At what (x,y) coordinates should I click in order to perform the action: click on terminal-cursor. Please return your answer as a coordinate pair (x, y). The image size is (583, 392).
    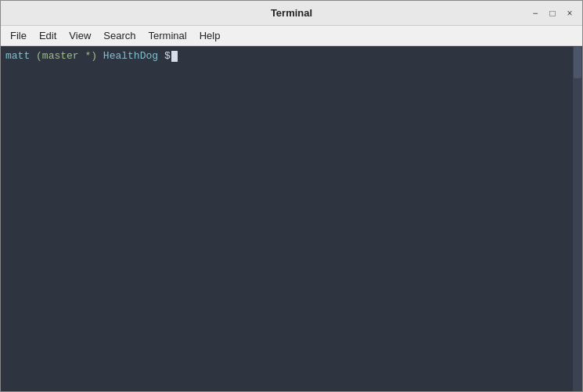
    Looking at the image, I should click on (175, 56).